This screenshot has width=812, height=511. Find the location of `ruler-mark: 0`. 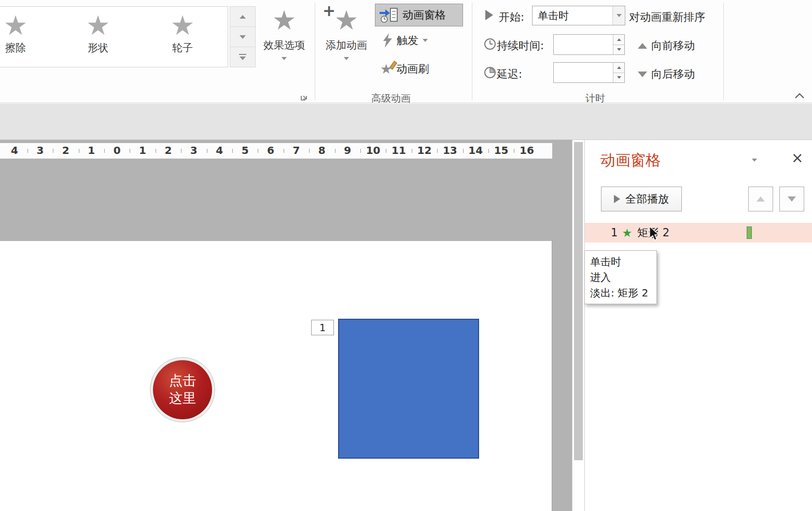

ruler-mark: 0 is located at coordinates (117, 150).